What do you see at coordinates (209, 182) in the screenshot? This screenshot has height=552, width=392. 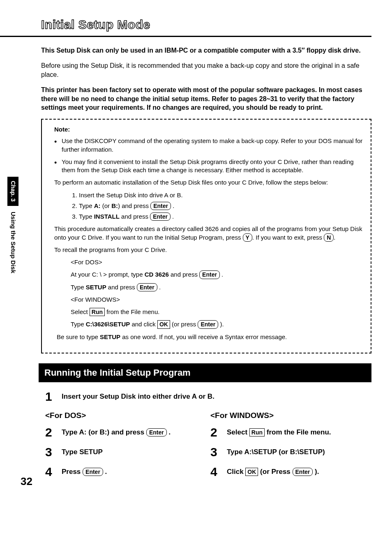 I see `note-auto-install: To perform an automatic installation of …` at bounding box center [209, 182].